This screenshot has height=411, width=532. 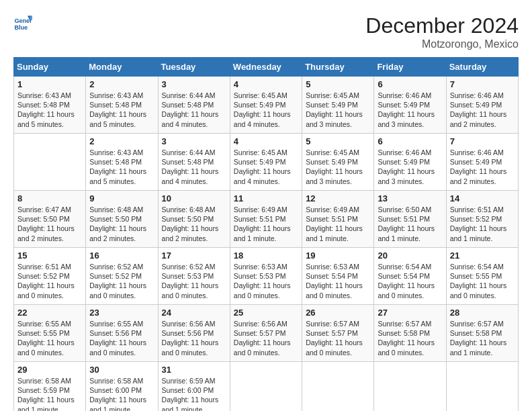 What do you see at coordinates (23, 23) in the screenshot?
I see `logo: General Blue` at bounding box center [23, 23].